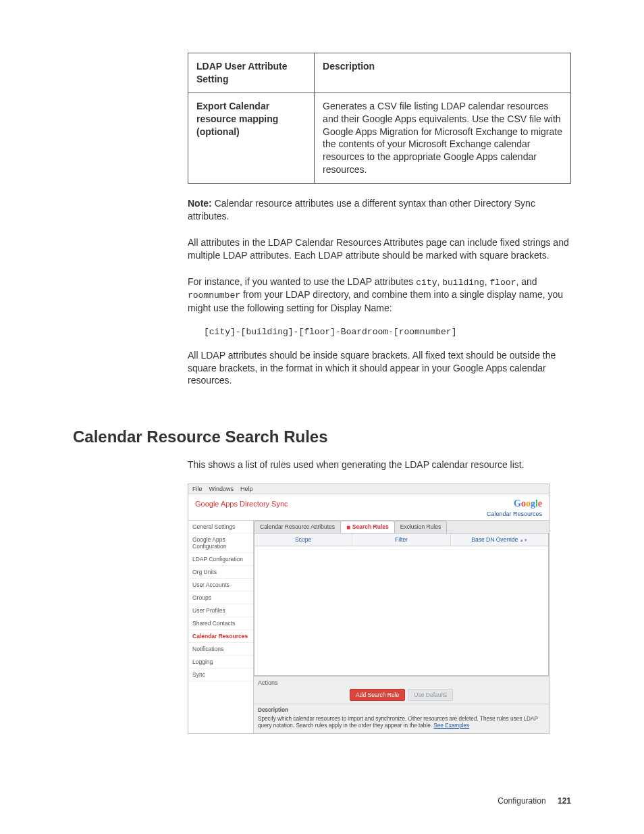 This screenshot has width=644, height=834. I want to click on section-heading: Calendar Resource Search Rules, so click(322, 437).